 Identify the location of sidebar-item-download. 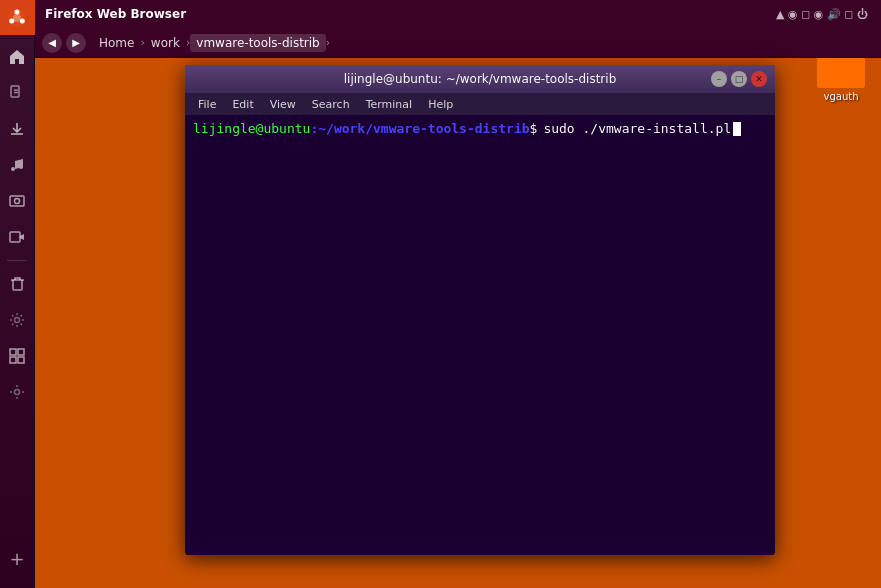
(17, 129).